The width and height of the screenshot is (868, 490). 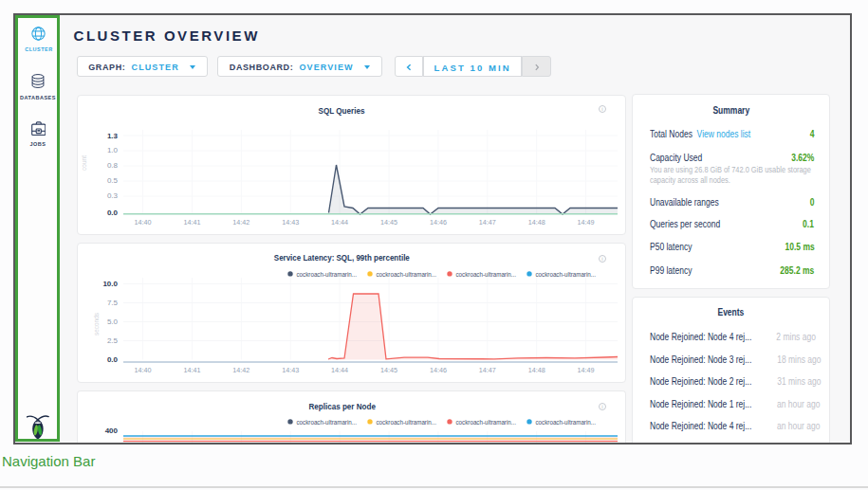 I want to click on svg-text: Replicas per Node, so click(x=342, y=406).